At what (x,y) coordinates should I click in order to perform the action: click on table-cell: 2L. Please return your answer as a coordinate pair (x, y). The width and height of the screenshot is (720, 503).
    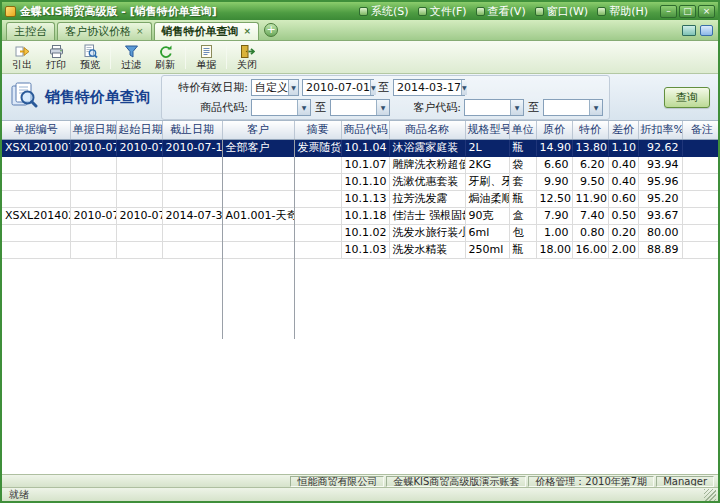
    Looking at the image, I should click on (487, 148).